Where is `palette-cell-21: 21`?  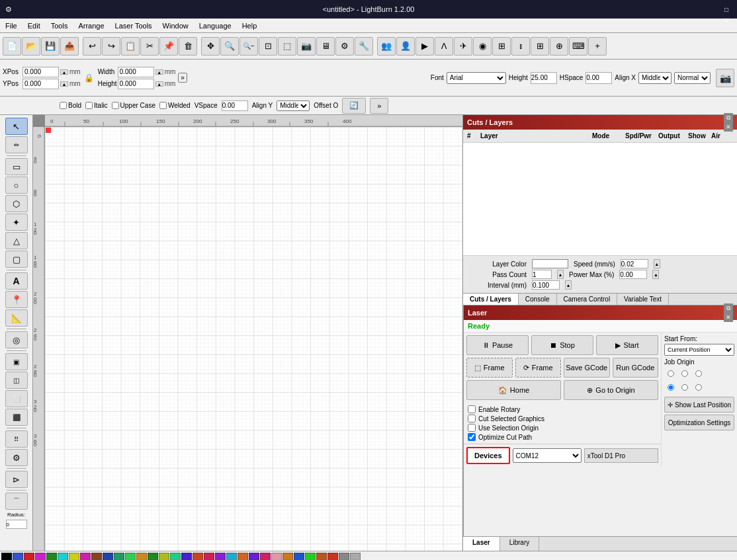
palette-cell-21: 21 is located at coordinates (243, 557).